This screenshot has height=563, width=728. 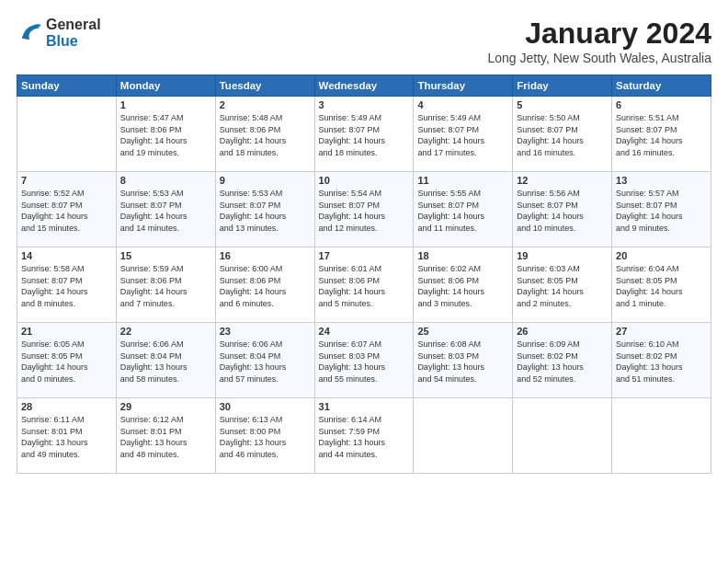 I want to click on calendar-cell: 21Sunrise: 6:05 AMSunset: 8:05 PMDayligh…, so click(x=67, y=361).